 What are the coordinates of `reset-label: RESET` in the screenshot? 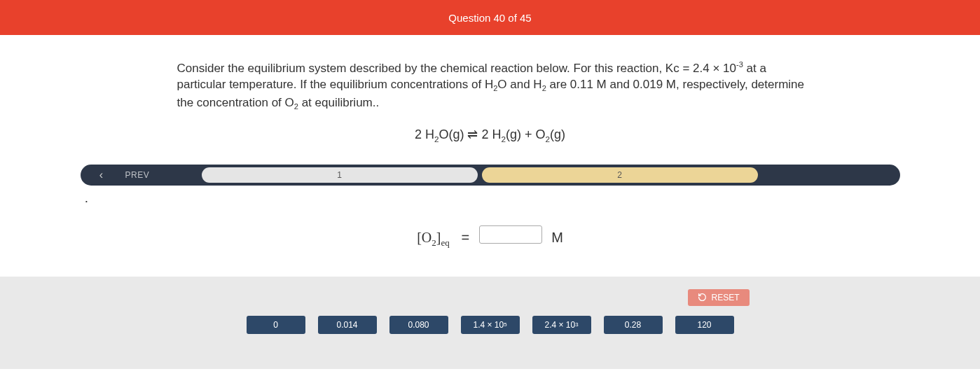 It's located at (725, 298).